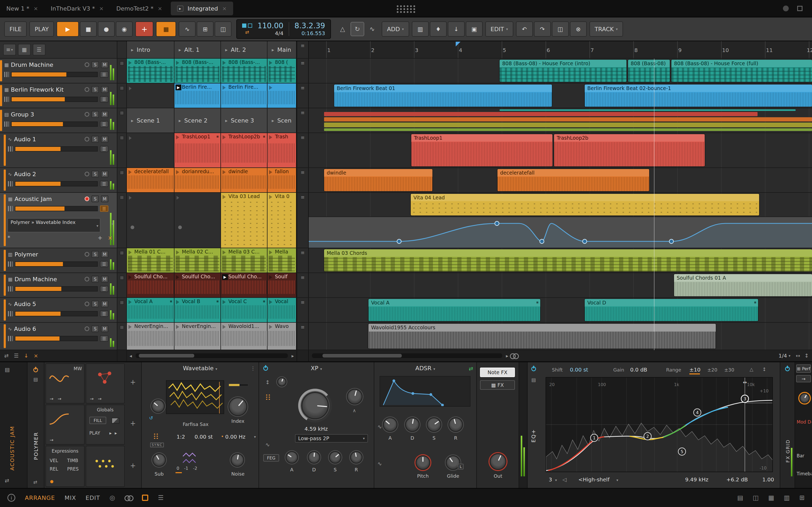  I want to click on wavetable-position-knob, so click(158, 406).